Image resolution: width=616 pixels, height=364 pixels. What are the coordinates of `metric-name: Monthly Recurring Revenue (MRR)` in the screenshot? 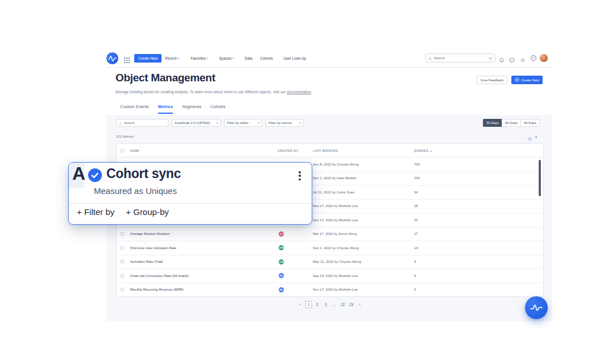 It's located at (196, 289).